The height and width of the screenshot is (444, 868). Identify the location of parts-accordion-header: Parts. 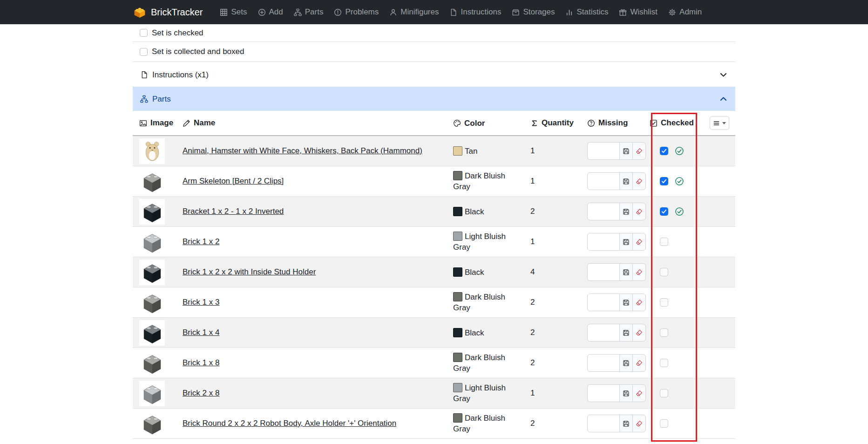
(434, 99).